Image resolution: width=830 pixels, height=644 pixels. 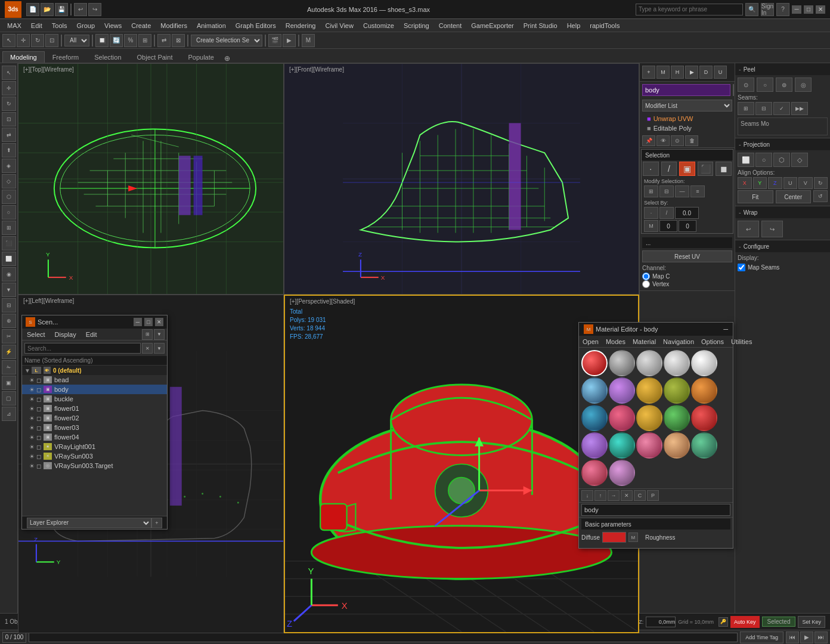 I want to click on menu-scripting: Scripting, so click(x=416, y=26).